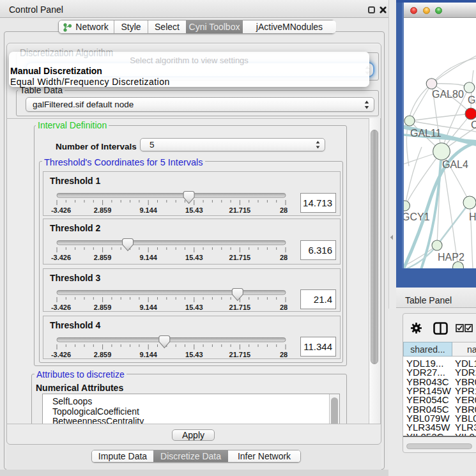  What do you see at coordinates (448, 95) in the screenshot?
I see `svg-text: GAL80` at bounding box center [448, 95].